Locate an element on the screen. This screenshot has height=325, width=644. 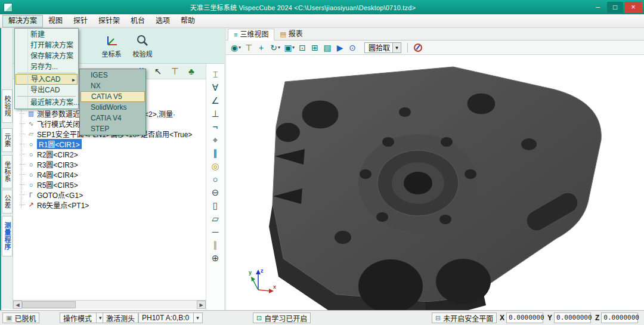
parallel-icon: ∥ is located at coordinates (215, 153).